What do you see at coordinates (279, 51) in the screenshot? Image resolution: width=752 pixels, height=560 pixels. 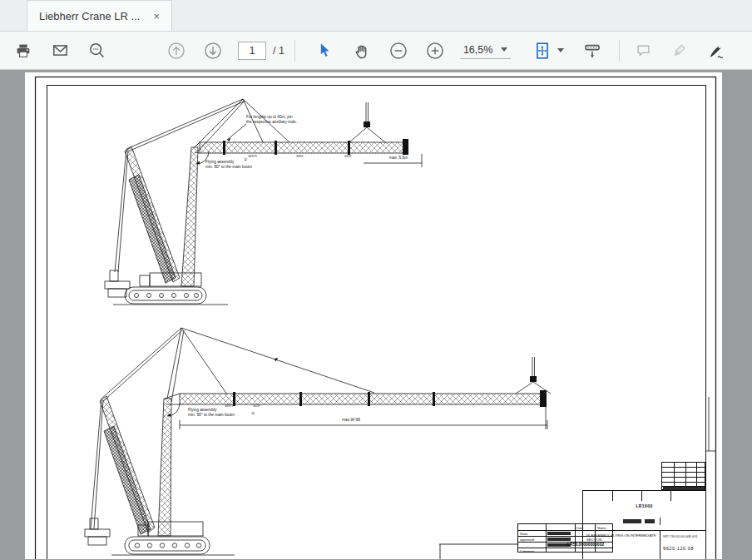 I see `page-total-label: / 1` at bounding box center [279, 51].